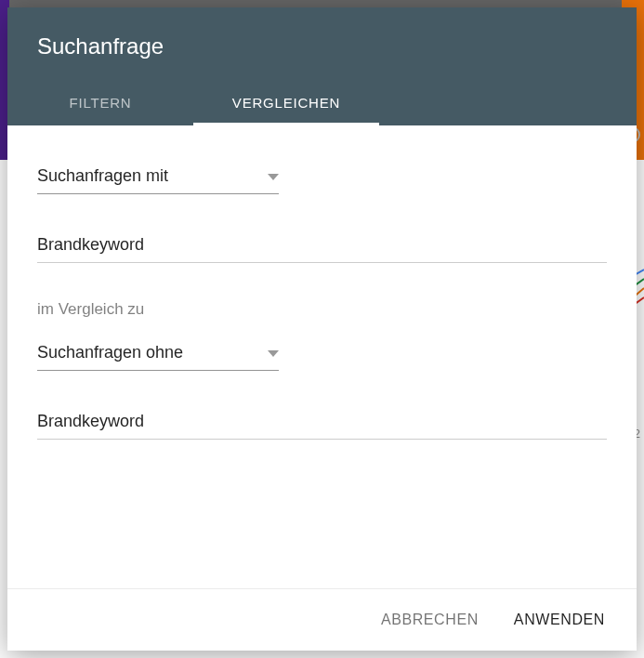 The image size is (644, 658). What do you see at coordinates (322, 619) in the screenshot?
I see `dialog-footer: ABBRECHEN ANWENDEN` at bounding box center [322, 619].